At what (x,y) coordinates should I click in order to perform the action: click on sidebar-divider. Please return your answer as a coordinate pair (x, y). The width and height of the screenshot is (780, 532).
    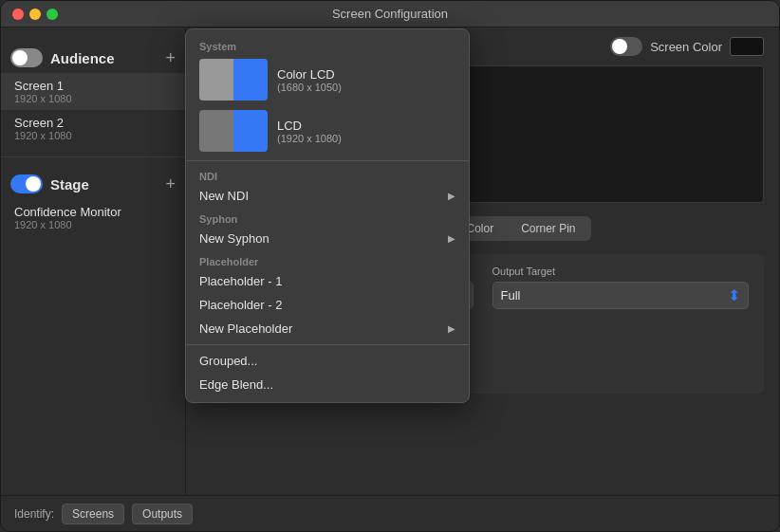
    Looking at the image, I should click on (93, 157).